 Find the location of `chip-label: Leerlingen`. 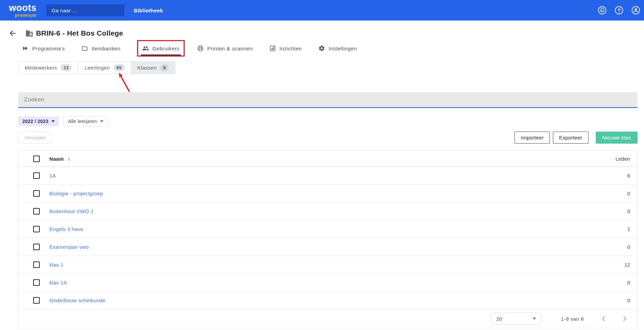

chip-label: Leerlingen is located at coordinates (97, 68).